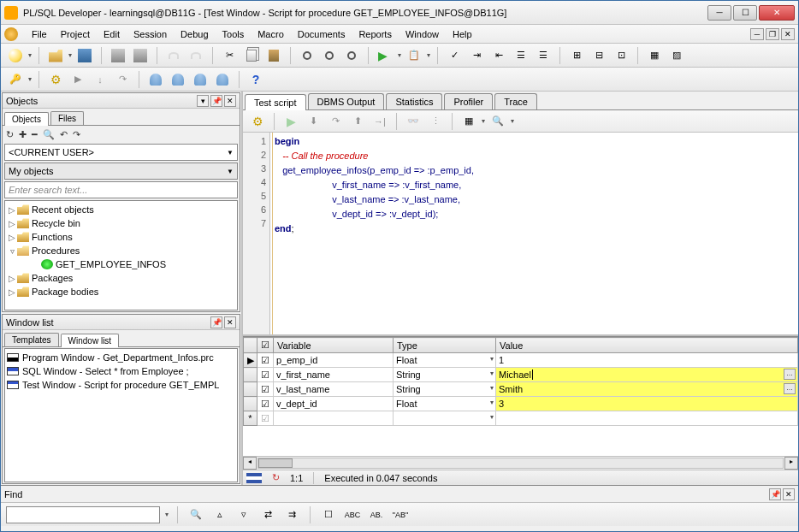  What do you see at coordinates (445, 404) in the screenshot?
I see `var-type: Float▾` at bounding box center [445, 404].